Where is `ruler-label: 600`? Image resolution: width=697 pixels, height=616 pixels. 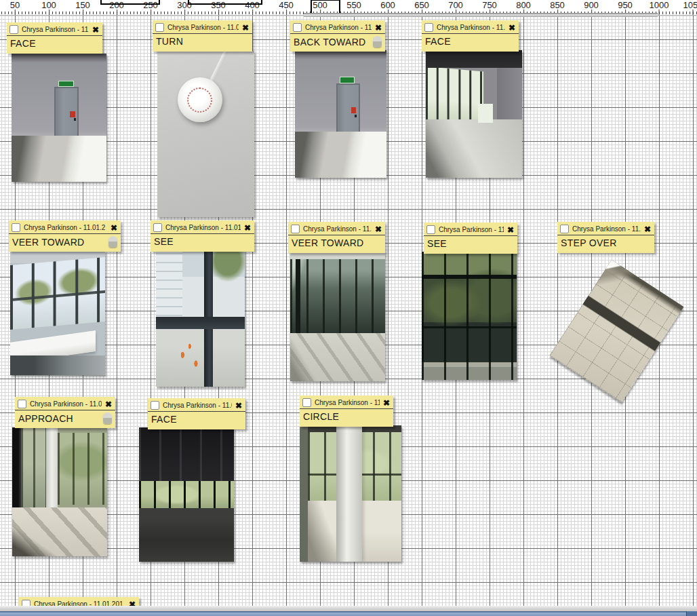 ruler-label: 600 is located at coordinates (388, 5).